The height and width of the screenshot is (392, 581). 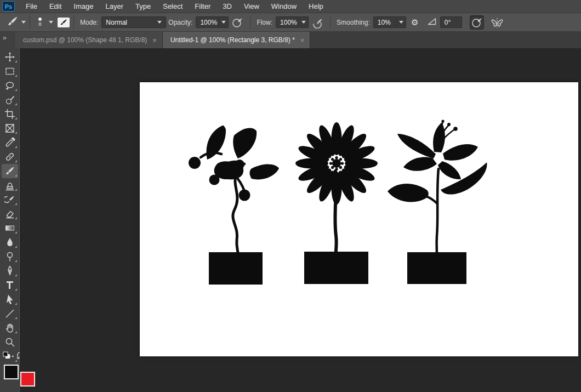 What do you see at coordinates (10, 228) in the screenshot?
I see `gradient-tool` at bounding box center [10, 228].